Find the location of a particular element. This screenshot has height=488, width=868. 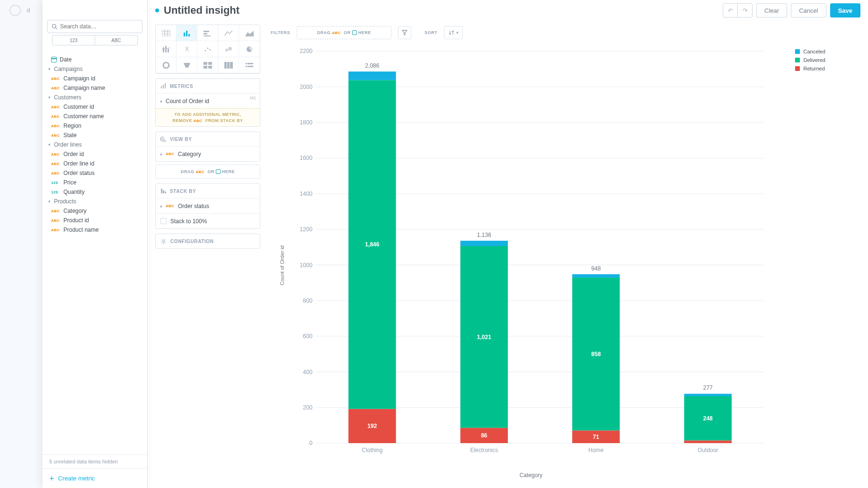

filters-dropzone: DRAGABCOR HERE is located at coordinates (344, 33).